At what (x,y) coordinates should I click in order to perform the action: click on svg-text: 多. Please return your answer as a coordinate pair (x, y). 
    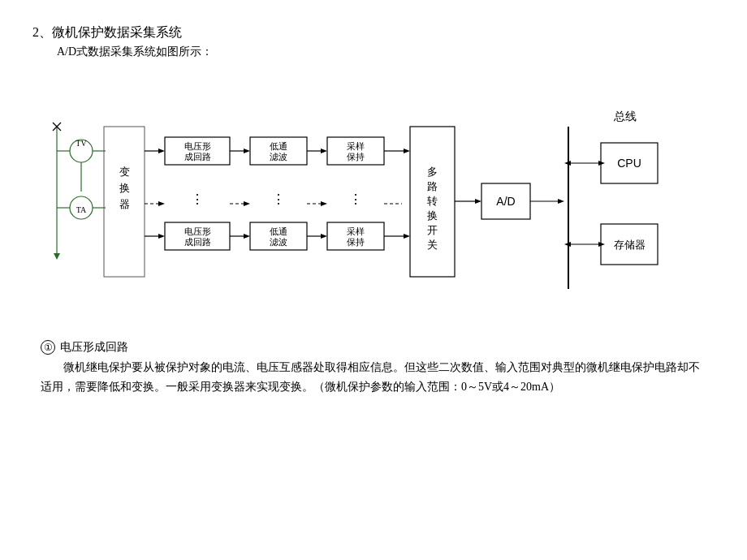
    Looking at the image, I should click on (432, 172).